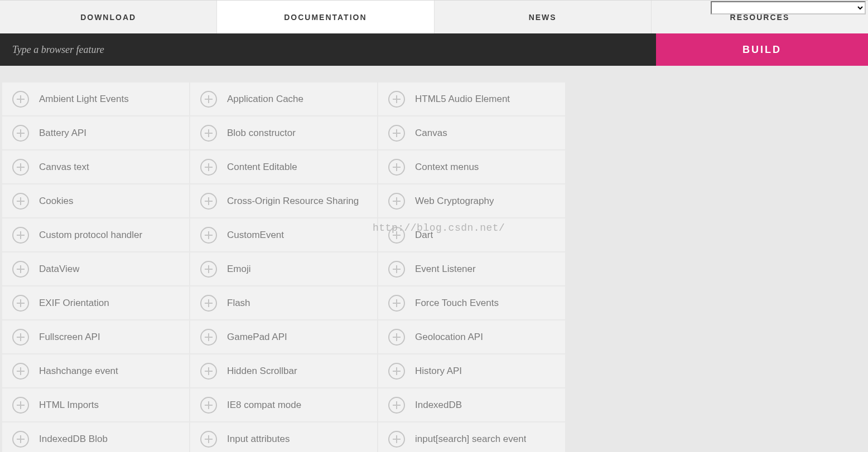 This screenshot has height=452, width=868. Describe the element at coordinates (447, 167) in the screenshot. I see `feature-label: Context menus` at that location.